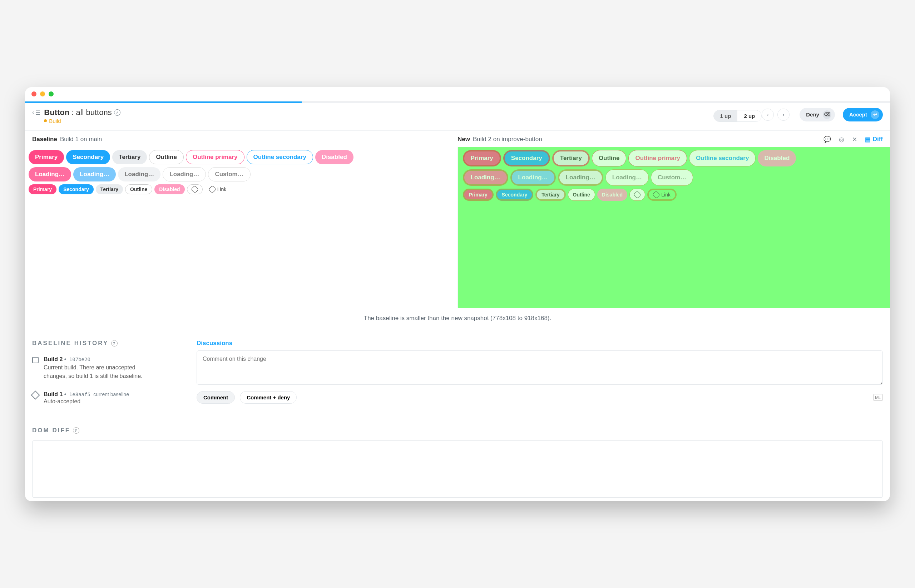  What do you see at coordinates (80, 360) in the screenshot?
I see `build-hash: 107be20` at bounding box center [80, 360].